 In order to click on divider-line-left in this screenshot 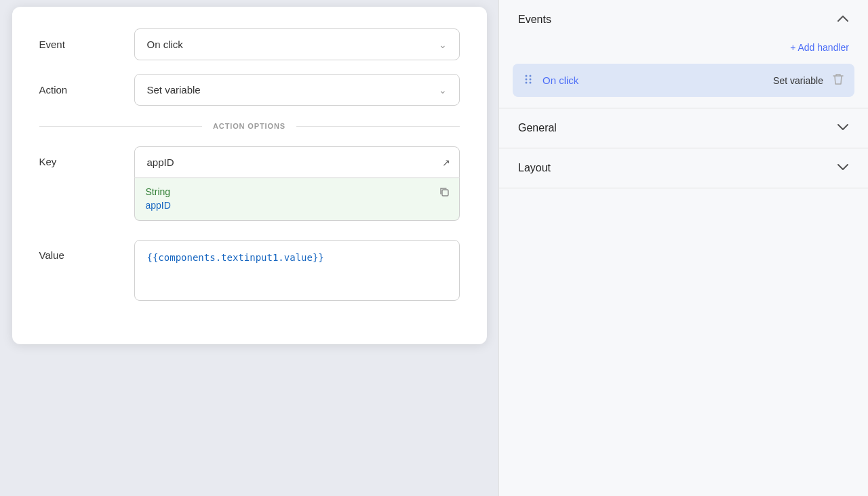, I will do `click(121, 126)`.